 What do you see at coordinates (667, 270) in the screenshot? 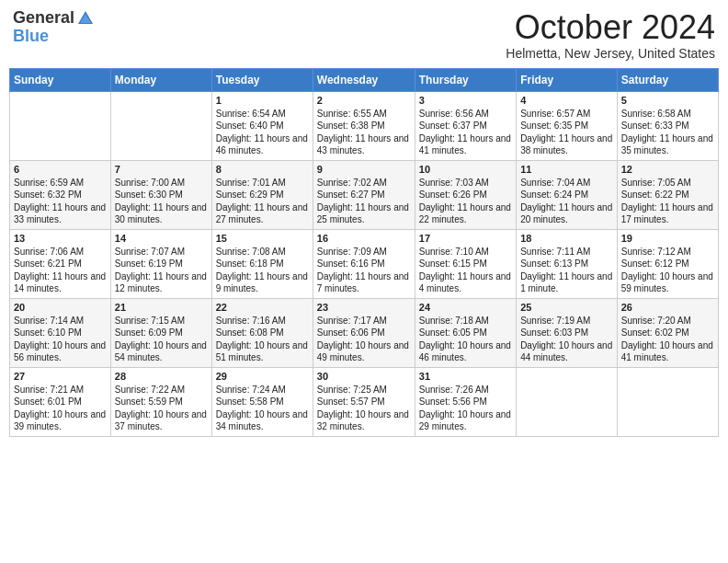
I see `day-content: Sunrise: 7:12 AM Sunset: 6:12 PM Dayligh…` at bounding box center [667, 270].